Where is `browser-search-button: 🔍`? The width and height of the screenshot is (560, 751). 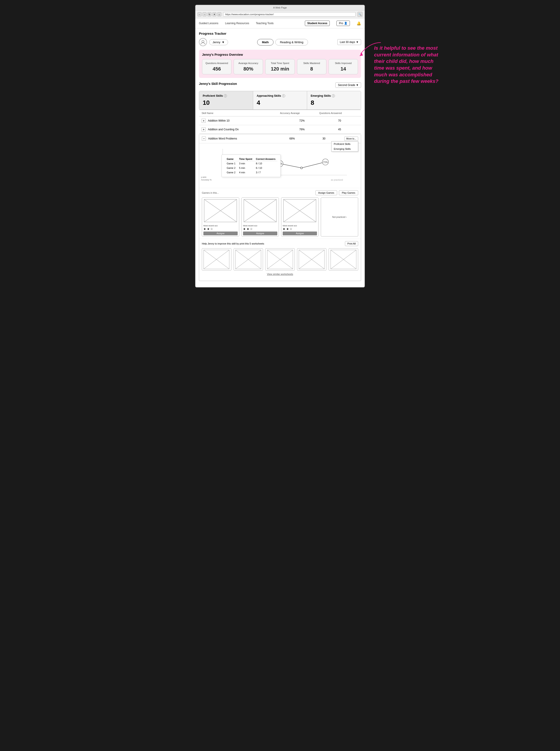 browser-search-button: 🔍 is located at coordinates (360, 14).